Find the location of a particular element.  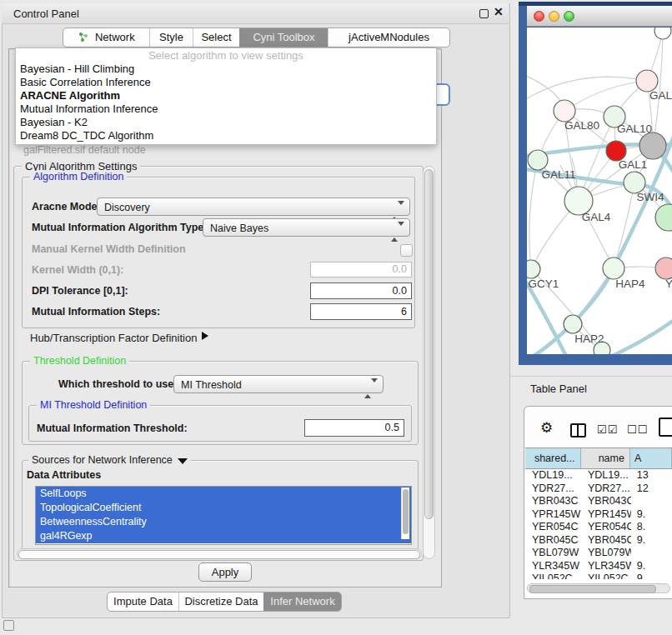

deselect-checkboxes-icon: ☐☐ is located at coordinates (637, 430).